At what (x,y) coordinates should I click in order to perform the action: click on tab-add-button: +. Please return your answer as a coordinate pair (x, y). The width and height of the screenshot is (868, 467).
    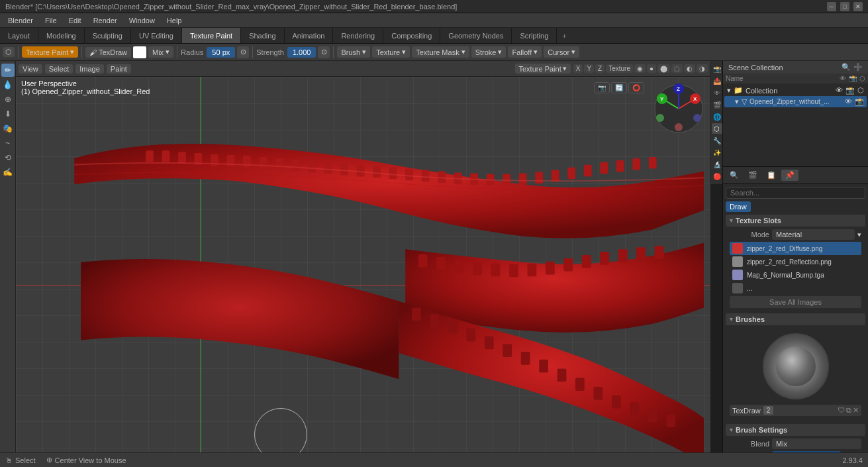
    Looking at the image, I should click on (564, 36).